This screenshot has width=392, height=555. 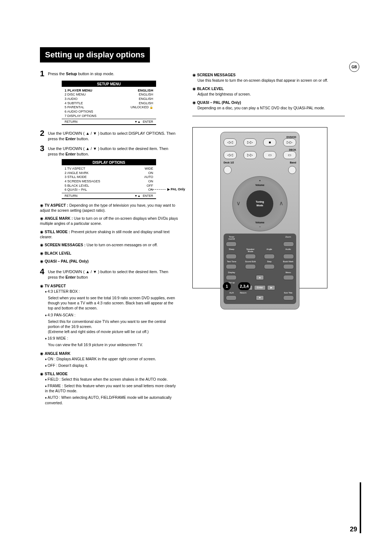 I want to click on menu-button, so click(x=289, y=278).